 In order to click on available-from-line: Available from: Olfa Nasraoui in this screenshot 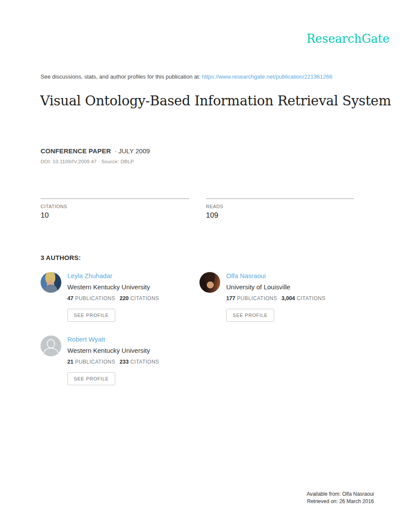, I will do `click(340, 494)`.